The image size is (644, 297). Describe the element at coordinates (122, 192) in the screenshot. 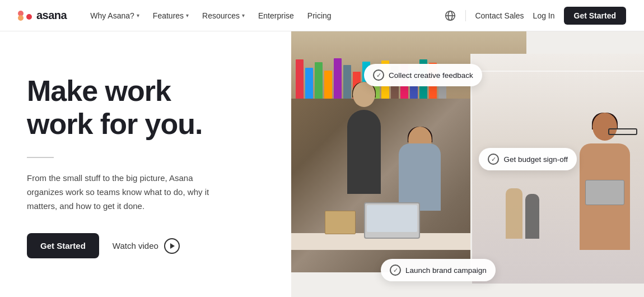

I see `hero-body-text: From the small stuff to the big picture,…` at that location.